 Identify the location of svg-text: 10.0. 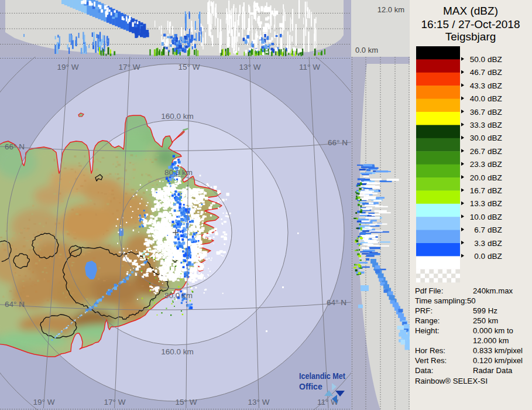
(478, 217).